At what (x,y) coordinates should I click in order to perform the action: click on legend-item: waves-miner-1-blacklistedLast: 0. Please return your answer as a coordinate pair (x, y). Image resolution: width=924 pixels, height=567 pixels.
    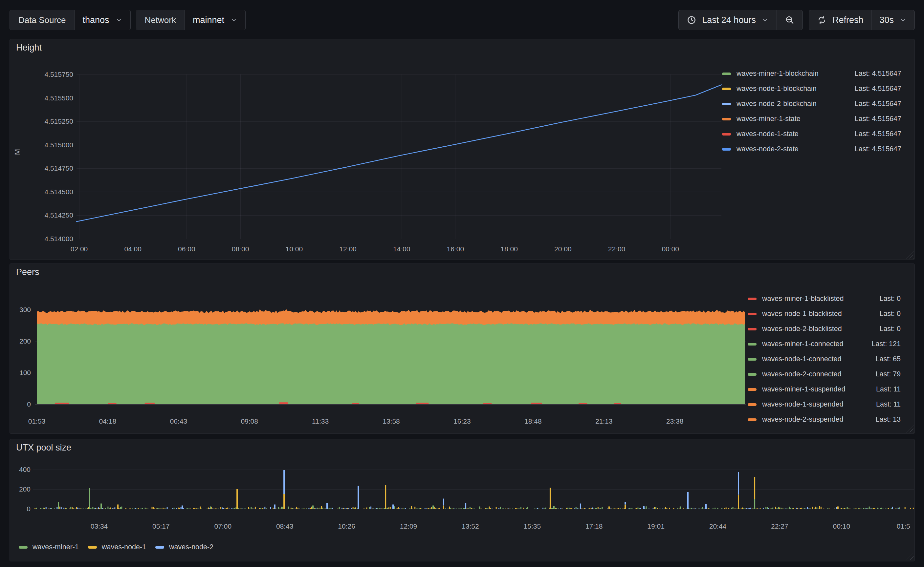
    Looking at the image, I should click on (824, 299).